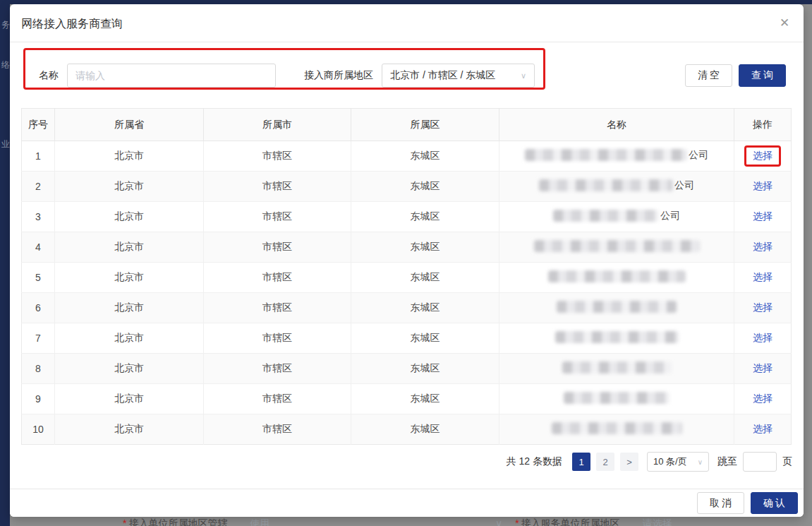 Image resolution: width=812 pixels, height=526 pixels. What do you see at coordinates (629, 462) in the screenshot?
I see `next-page-button: >` at bounding box center [629, 462].